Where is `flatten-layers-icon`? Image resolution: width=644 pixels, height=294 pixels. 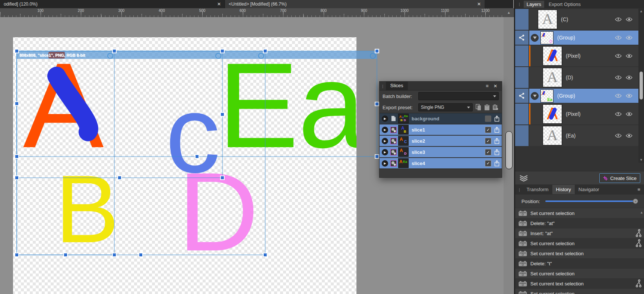 flatten-layers-icon is located at coordinates (524, 178).